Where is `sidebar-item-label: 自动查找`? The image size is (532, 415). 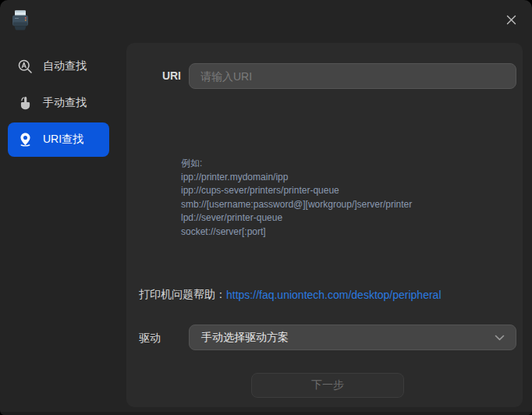 sidebar-item-label: 自动查找 is located at coordinates (65, 66).